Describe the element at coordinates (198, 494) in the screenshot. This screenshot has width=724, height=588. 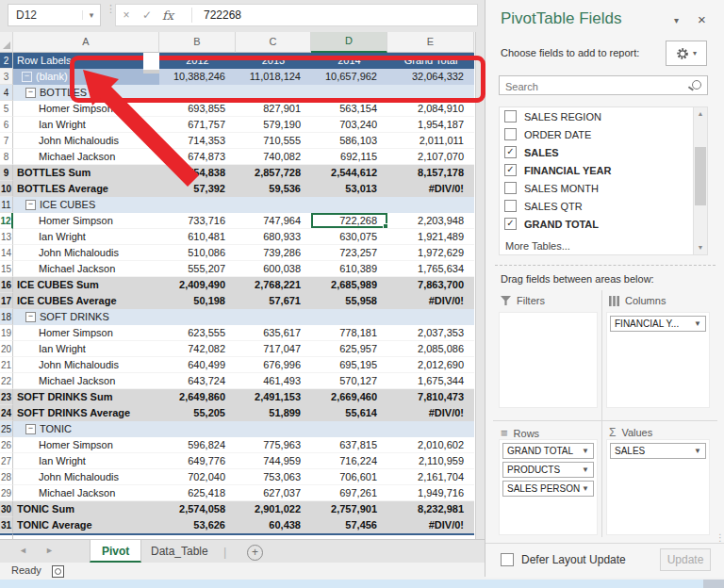
I see `cell-B29: 625,418` at that location.